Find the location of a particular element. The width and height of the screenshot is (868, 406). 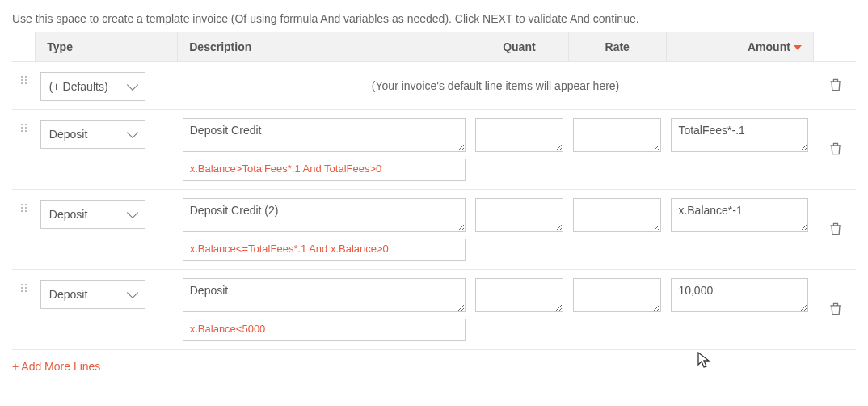

defaults-placeholder-text: (Your invoice's default line items will … is located at coordinates (496, 86).